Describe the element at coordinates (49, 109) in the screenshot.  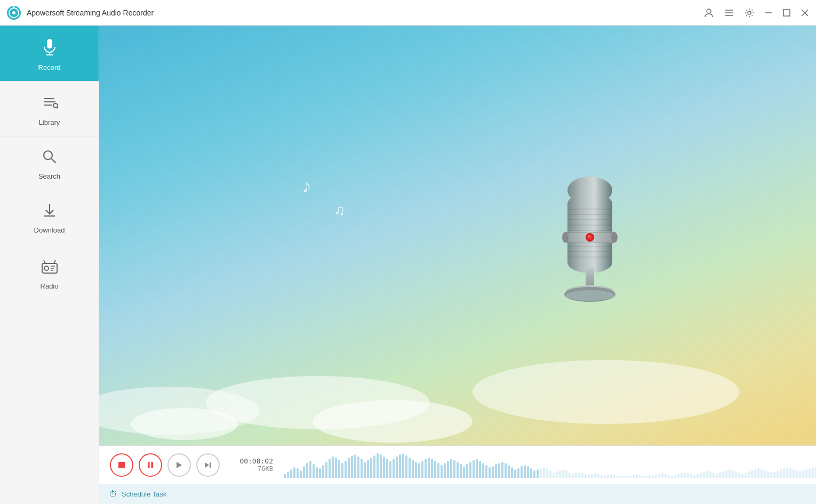
I see `sidebar-item-library: Library` at that location.